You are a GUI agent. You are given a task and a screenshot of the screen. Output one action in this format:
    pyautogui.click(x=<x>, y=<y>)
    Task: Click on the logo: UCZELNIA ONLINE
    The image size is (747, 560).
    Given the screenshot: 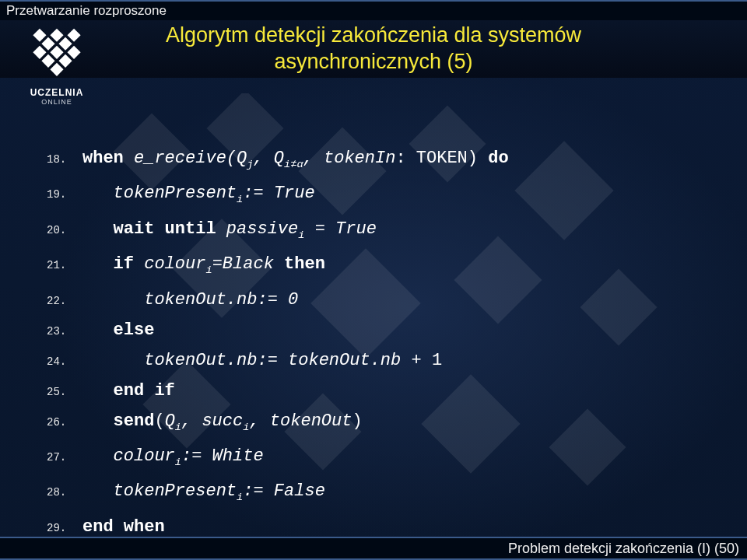 What is the action you would take?
    pyautogui.click(x=57, y=64)
    